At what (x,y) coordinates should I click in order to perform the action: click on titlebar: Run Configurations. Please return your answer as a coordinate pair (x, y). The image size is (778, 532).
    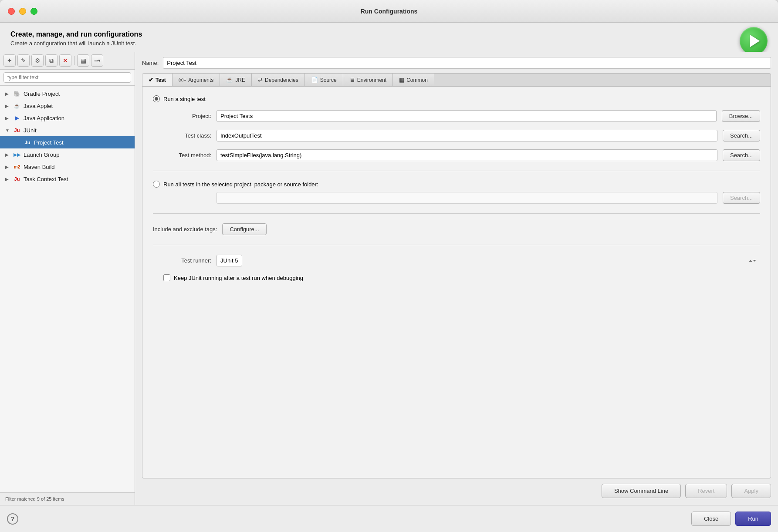
    Looking at the image, I should click on (389, 11).